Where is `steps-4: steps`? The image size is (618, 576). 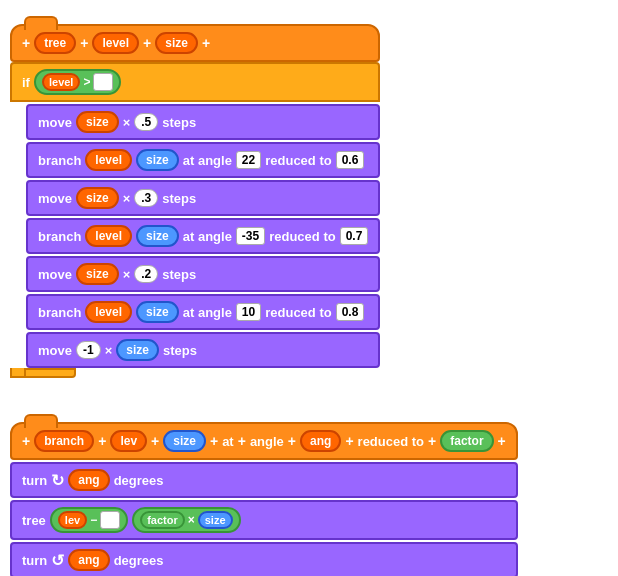 steps-4: steps is located at coordinates (180, 350).